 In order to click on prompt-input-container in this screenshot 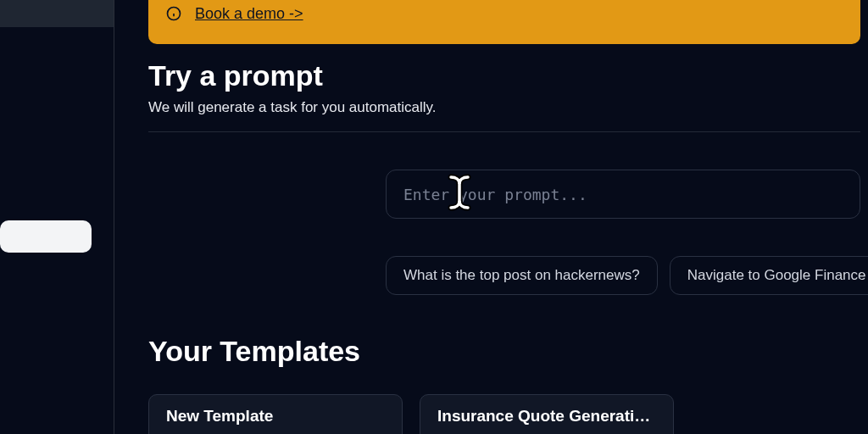, I will do `click(623, 194)`.